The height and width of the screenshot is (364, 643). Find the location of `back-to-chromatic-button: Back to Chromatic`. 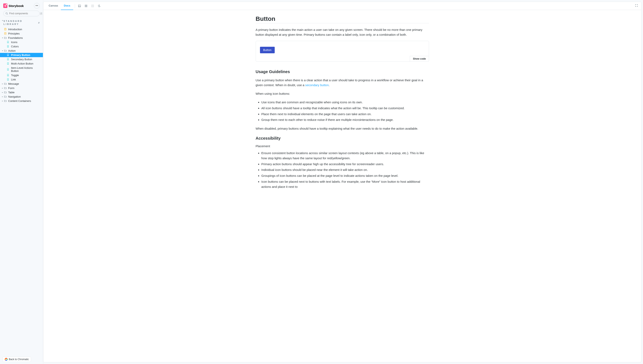

back-to-chromatic-button: Back to Chromatic is located at coordinates (17, 360).